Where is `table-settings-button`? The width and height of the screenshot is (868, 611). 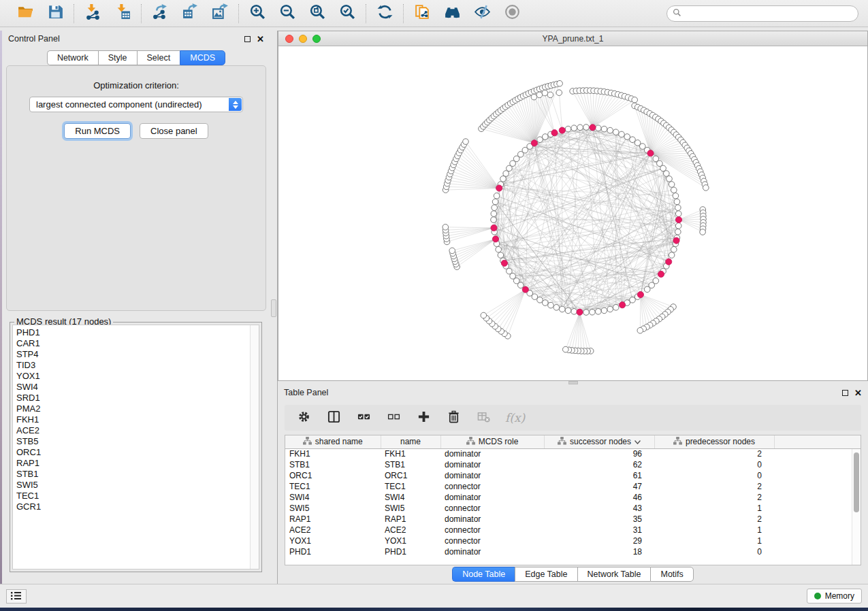
table-settings-button is located at coordinates (304, 418).